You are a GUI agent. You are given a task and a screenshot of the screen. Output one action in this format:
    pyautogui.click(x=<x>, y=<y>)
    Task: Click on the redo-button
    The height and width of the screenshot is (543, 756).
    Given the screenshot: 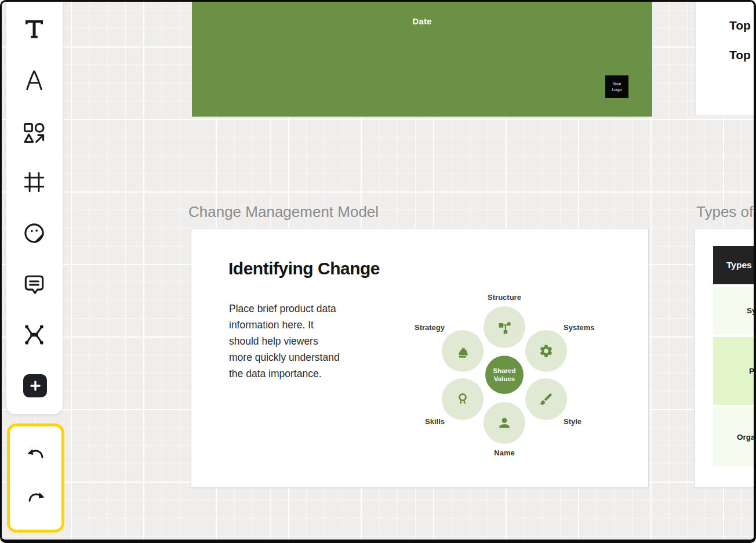 What is the action you would take?
    pyautogui.click(x=36, y=500)
    